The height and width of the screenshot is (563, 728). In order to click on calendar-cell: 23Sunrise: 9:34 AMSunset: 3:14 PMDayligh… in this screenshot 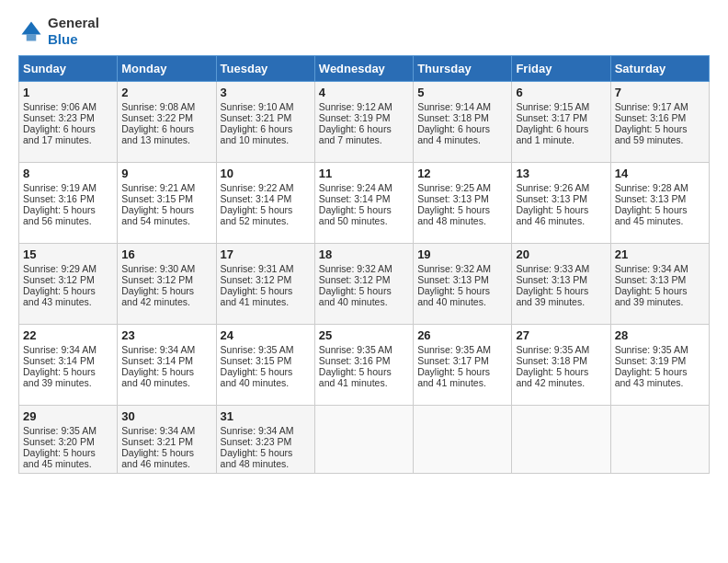, I will do `click(167, 365)`.